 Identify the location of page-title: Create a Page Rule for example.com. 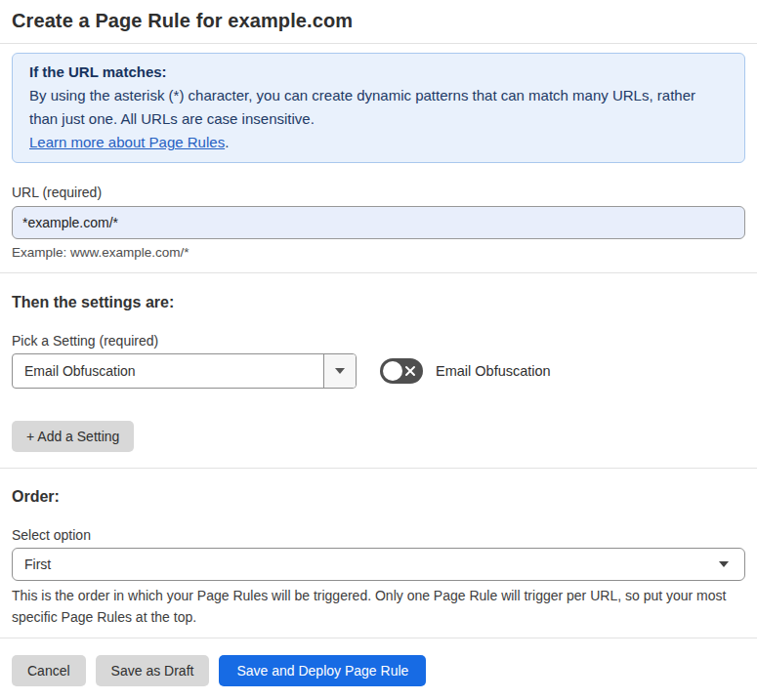
(379, 16).